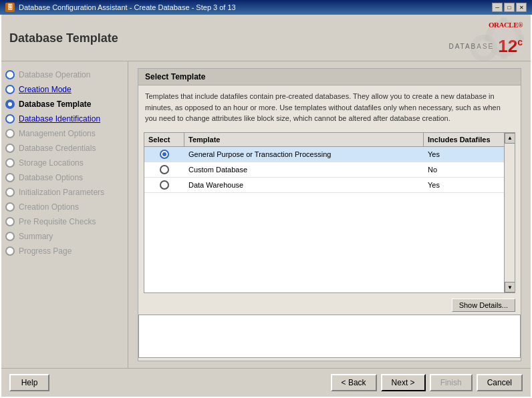  What do you see at coordinates (10, 163) in the screenshot?
I see `sidebar-step-icon-storage-locations` at bounding box center [10, 163].